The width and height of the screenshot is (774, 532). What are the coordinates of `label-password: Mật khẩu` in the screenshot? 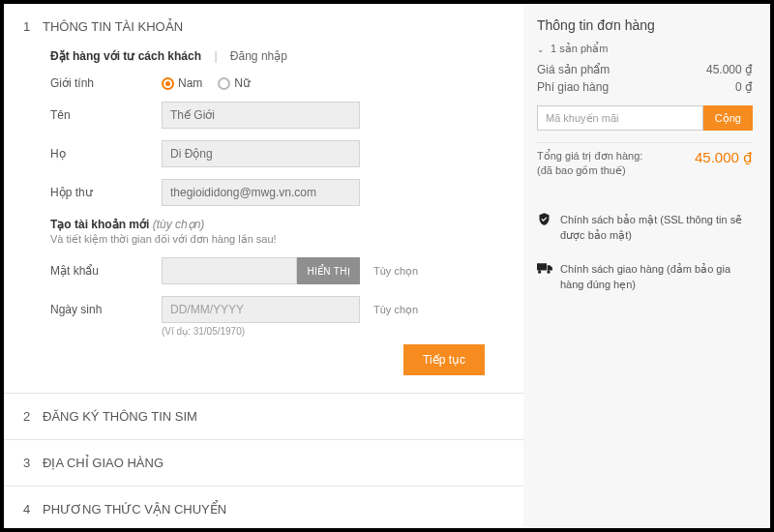 It's located at (106, 271).